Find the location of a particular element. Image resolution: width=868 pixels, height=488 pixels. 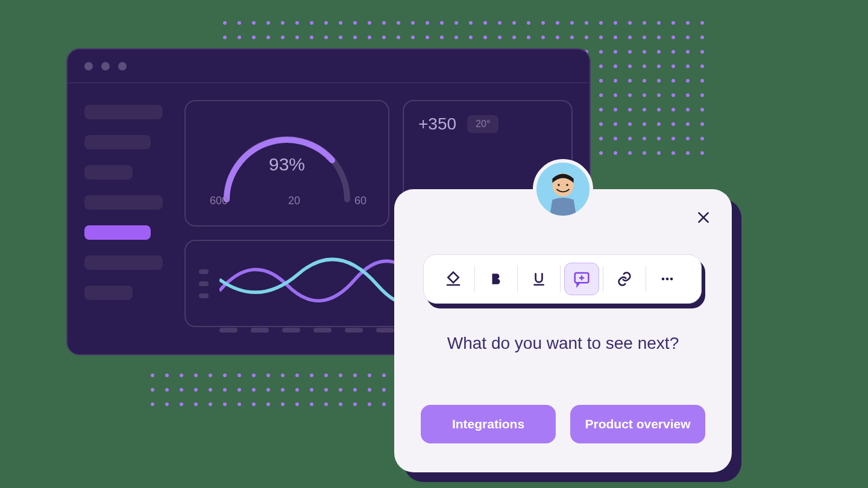

sidebar-item-active is located at coordinates (118, 233).